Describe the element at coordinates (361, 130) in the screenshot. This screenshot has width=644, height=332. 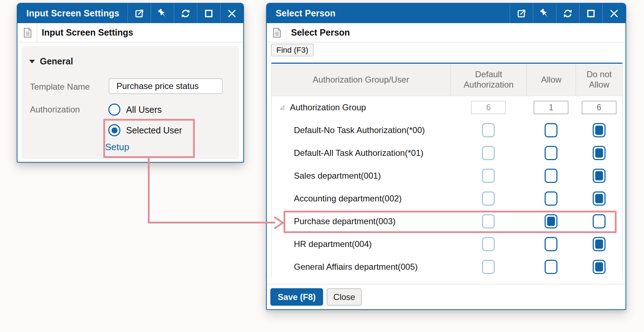
I see `row-label: Default-No Task Authorization(*00)` at that location.